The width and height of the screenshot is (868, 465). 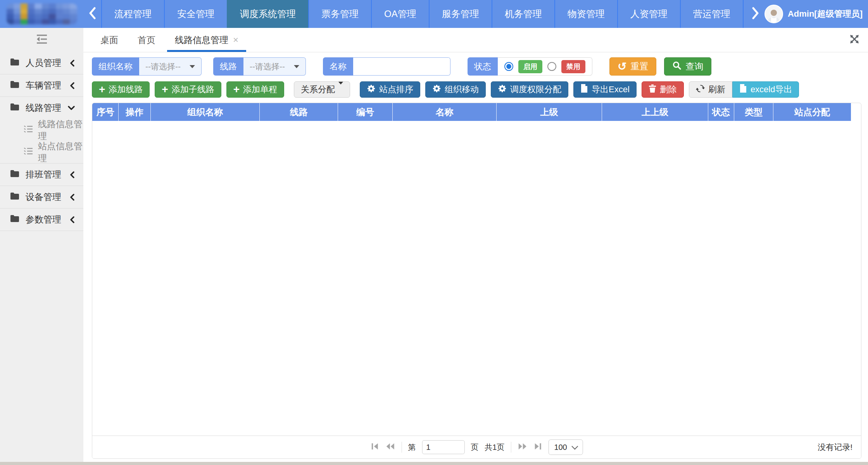 I want to click on list-icon, so click(x=28, y=130).